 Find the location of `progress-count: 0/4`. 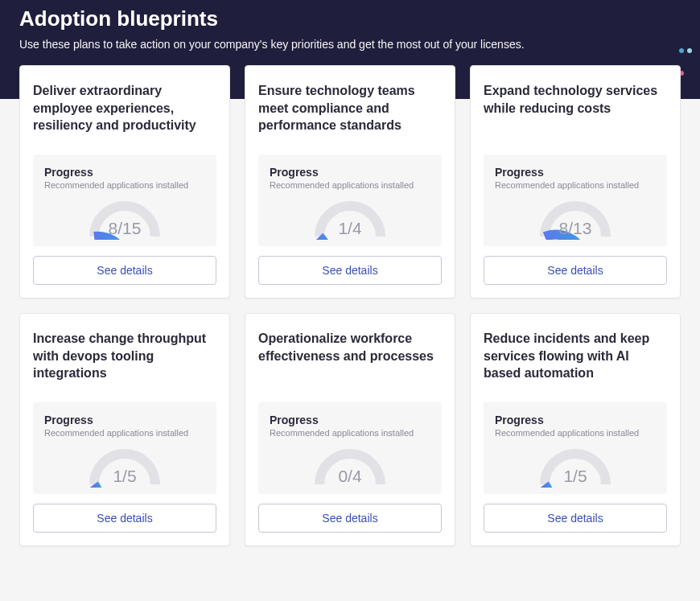

progress-count: 0/4 is located at coordinates (349, 476).